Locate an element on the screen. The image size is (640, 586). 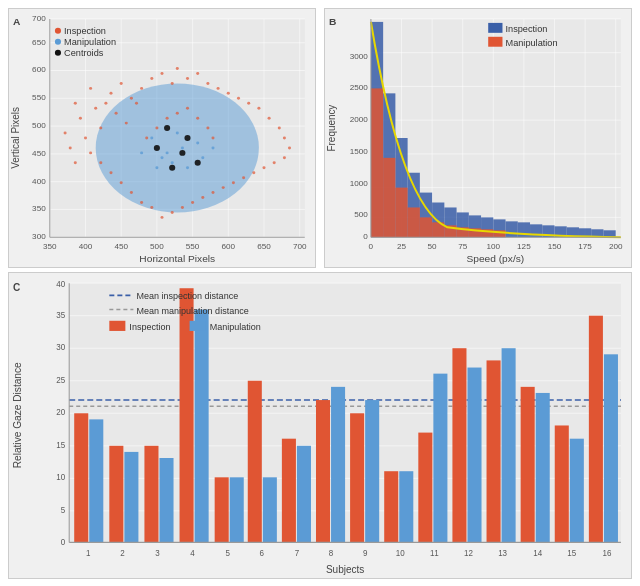
svg-text: 125 is located at coordinates (524, 246).